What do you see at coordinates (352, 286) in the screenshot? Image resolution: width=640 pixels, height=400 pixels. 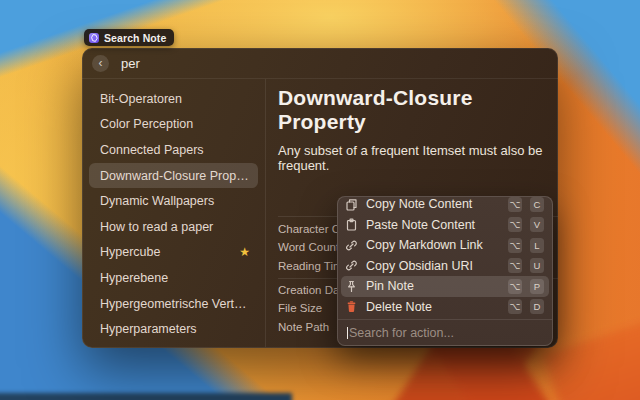 I see `pin-icon` at bounding box center [352, 286].